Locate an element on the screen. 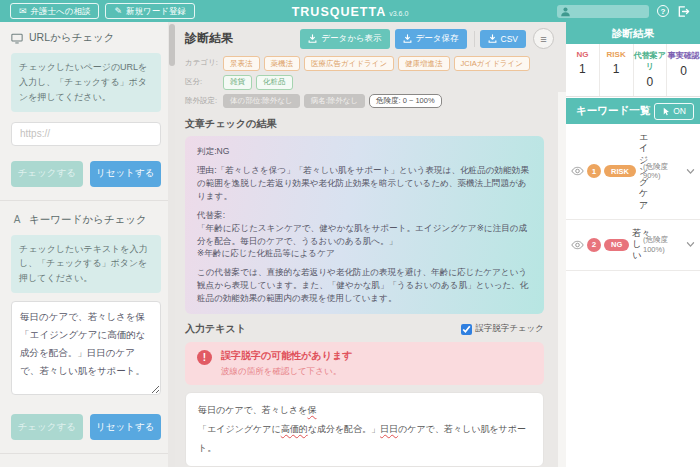  letter-a-icon: A is located at coordinates (17, 220).